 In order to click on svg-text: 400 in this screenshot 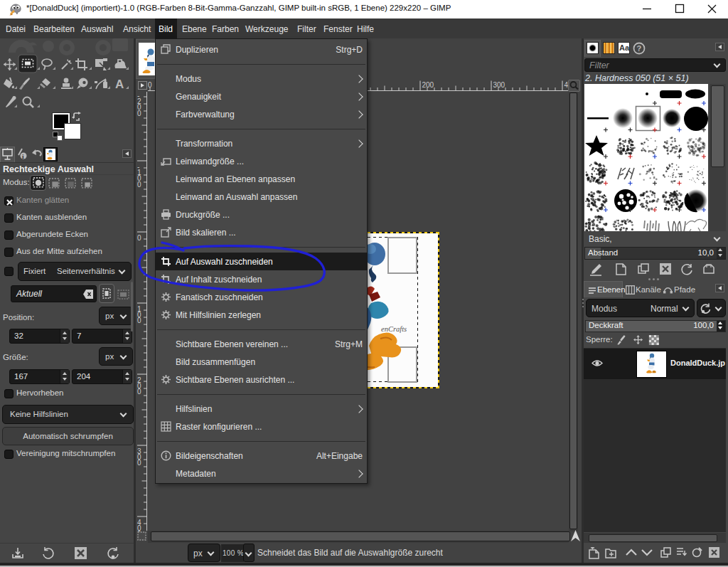, I will do `click(567, 85)`.